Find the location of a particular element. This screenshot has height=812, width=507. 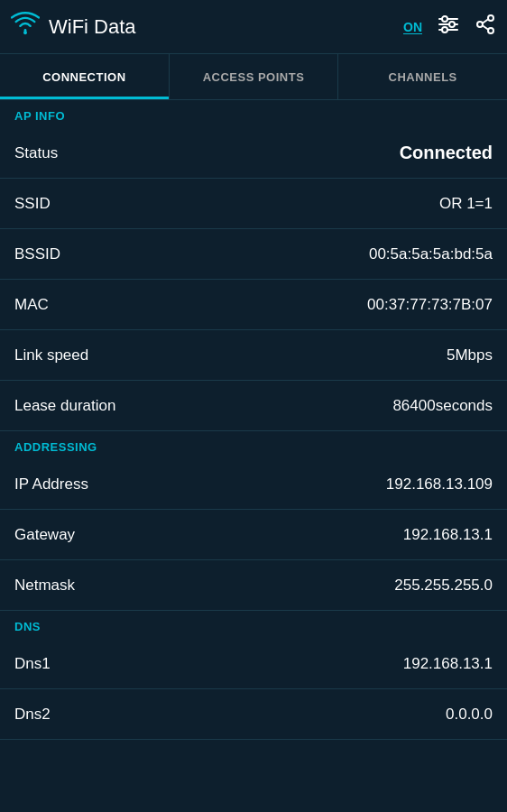

tab-bar: CONNECTION ACCESS POINTS CHANNELS is located at coordinates (254, 78).